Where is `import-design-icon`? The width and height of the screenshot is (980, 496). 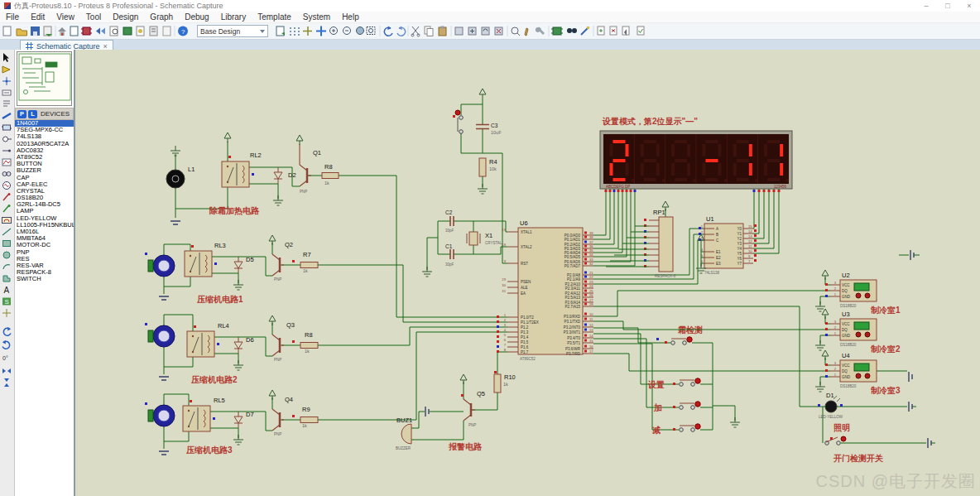
import-design-icon is located at coordinates (48, 31).